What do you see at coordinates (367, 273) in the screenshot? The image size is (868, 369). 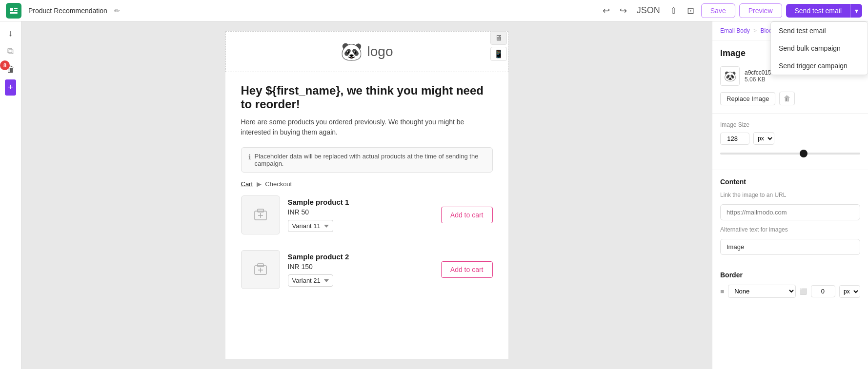 I see `product-row-2: Sample product 2 INR 150 Variant 21 Add …` at bounding box center [367, 273].